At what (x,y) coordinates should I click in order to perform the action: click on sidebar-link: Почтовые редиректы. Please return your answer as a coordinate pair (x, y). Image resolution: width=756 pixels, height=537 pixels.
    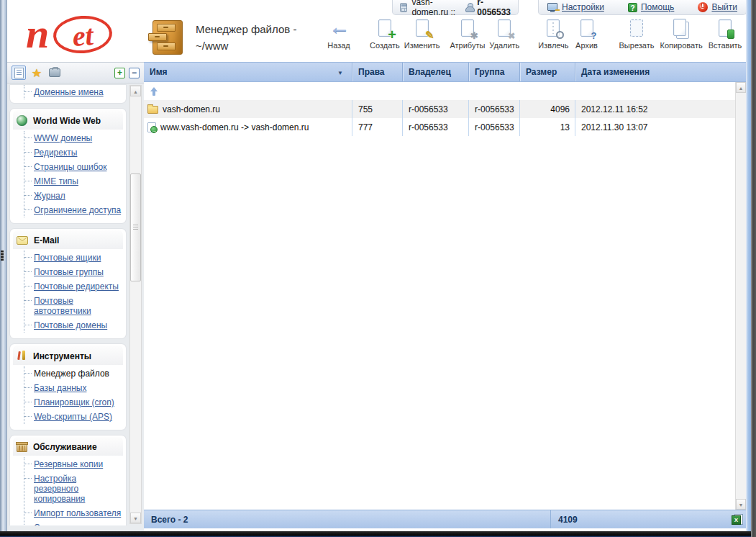
    Looking at the image, I should click on (76, 286).